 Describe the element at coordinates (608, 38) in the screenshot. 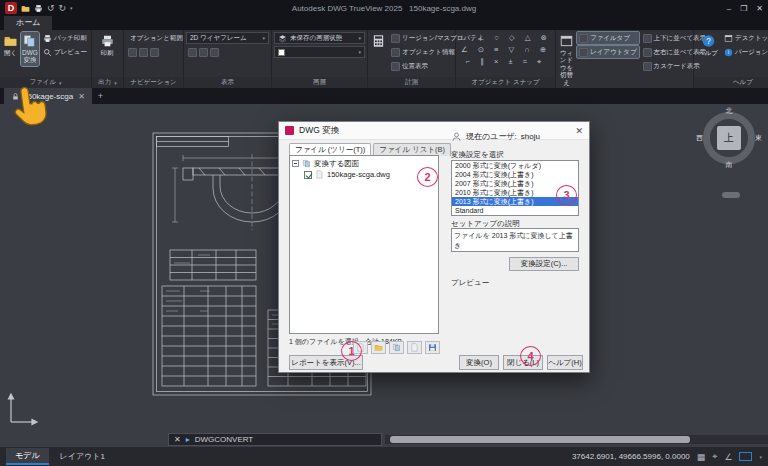

I see `file-tabs-toggle: ファイルタブ` at that location.